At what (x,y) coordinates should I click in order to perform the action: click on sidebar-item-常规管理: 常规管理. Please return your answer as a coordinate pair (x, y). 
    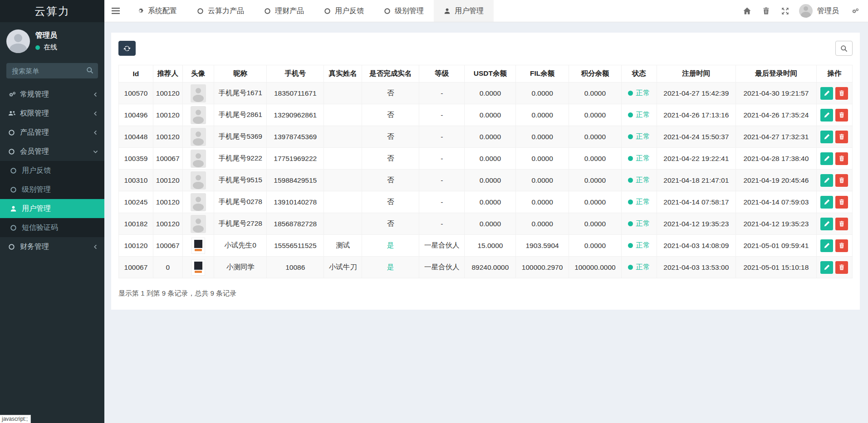
    Looking at the image, I should click on (52, 94).